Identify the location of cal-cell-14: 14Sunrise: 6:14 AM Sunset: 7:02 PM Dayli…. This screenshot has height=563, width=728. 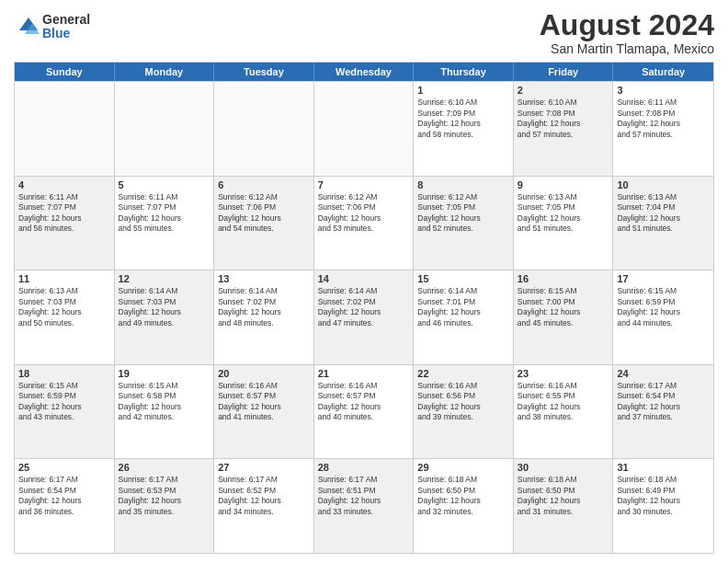
(364, 317).